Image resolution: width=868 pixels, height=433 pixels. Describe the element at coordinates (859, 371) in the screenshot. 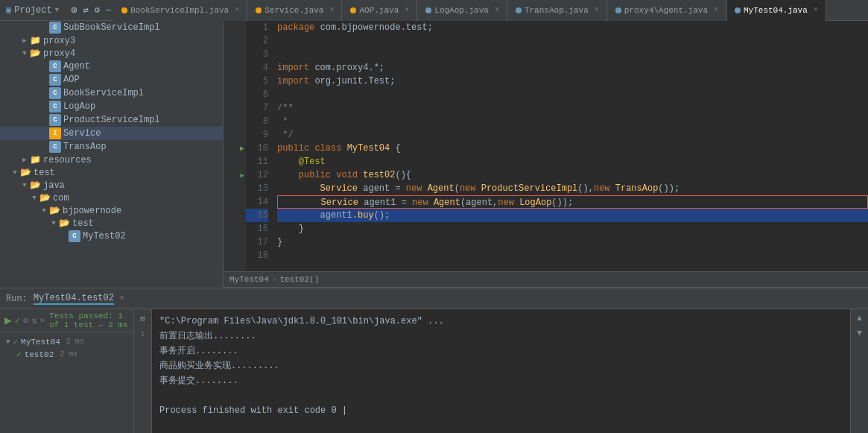

I see `far-right-gutter: ▲ ▼` at that location.